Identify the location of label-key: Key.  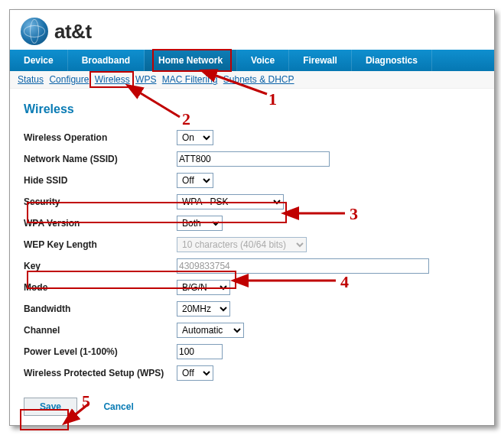
(100, 266).